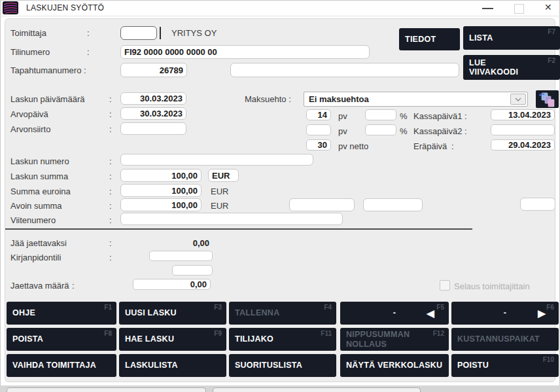 This screenshot has height=392, width=560. I want to click on button-label: TILIJAKO, so click(254, 339).